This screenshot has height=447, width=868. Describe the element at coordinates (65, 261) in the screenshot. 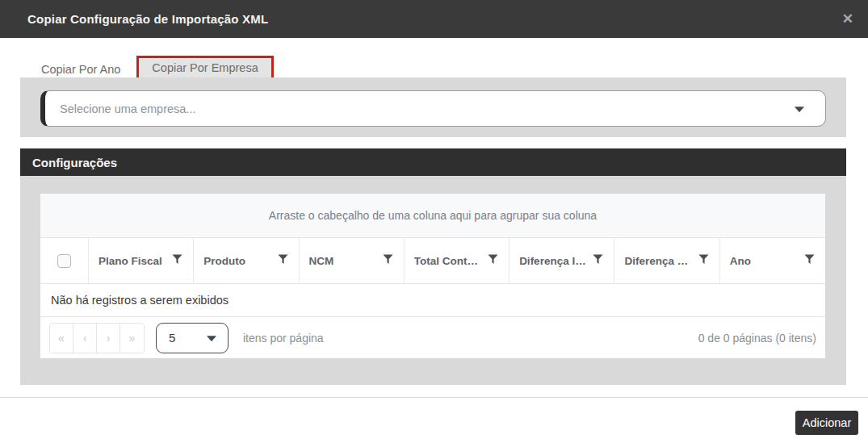

I see `header-cell-select-all` at that location.